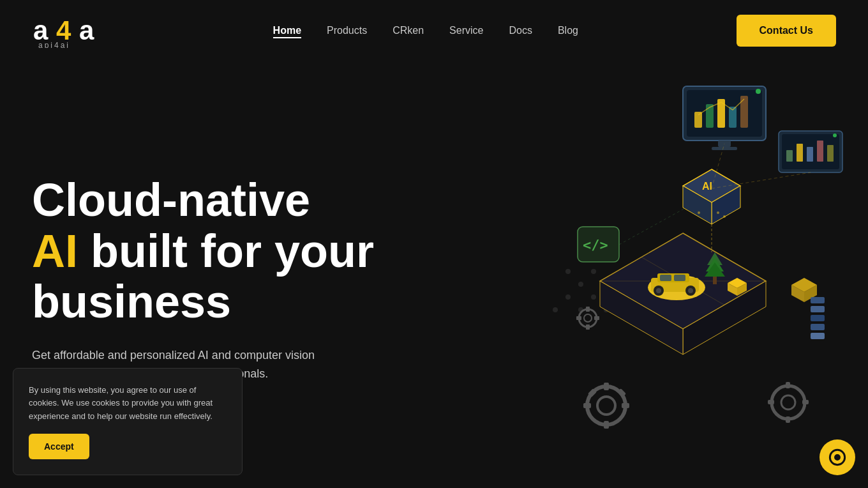 The height and width of the screenshot is (488, 868). Describe the element at coordinates (520, 31) in the screenshot. I see `nav-link-docs: Docs` at that location.